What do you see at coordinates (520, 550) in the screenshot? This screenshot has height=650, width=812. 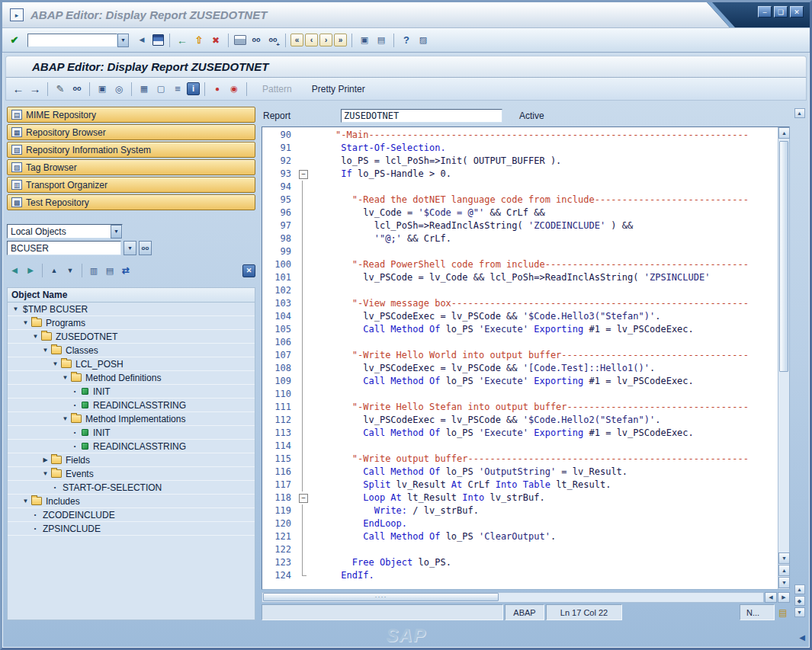 I see `code-line-122: 122` at bounding box center [520, 550].